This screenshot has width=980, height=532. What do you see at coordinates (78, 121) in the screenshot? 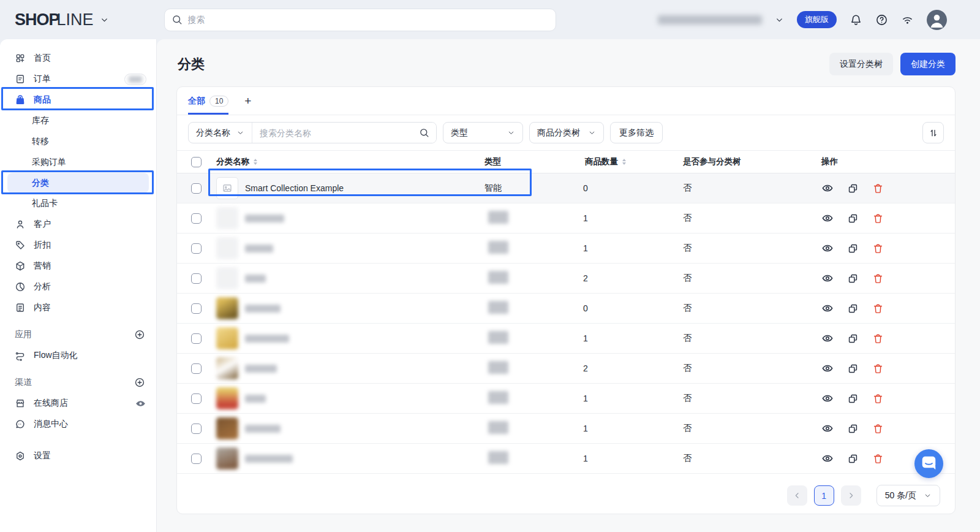
I see `sidebar-item-inventory: 库存` at bounding box center [78, 121].